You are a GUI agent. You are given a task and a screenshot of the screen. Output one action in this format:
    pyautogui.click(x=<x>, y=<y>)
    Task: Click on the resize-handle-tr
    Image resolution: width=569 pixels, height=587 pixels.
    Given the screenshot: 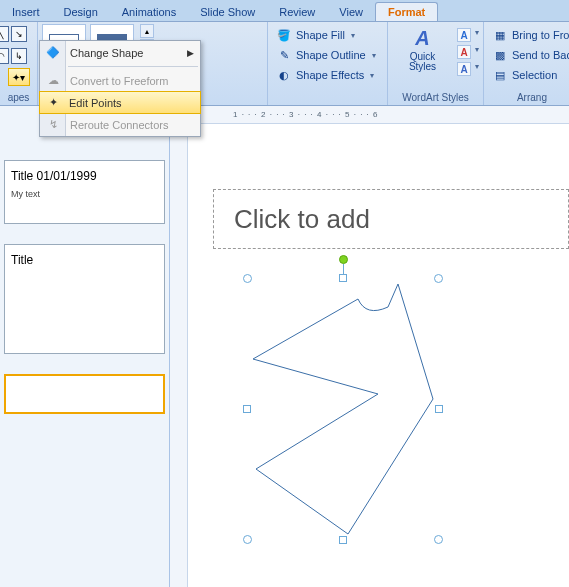 What is the action you would take?
    pyautogui.click(x=438, y=278)
    